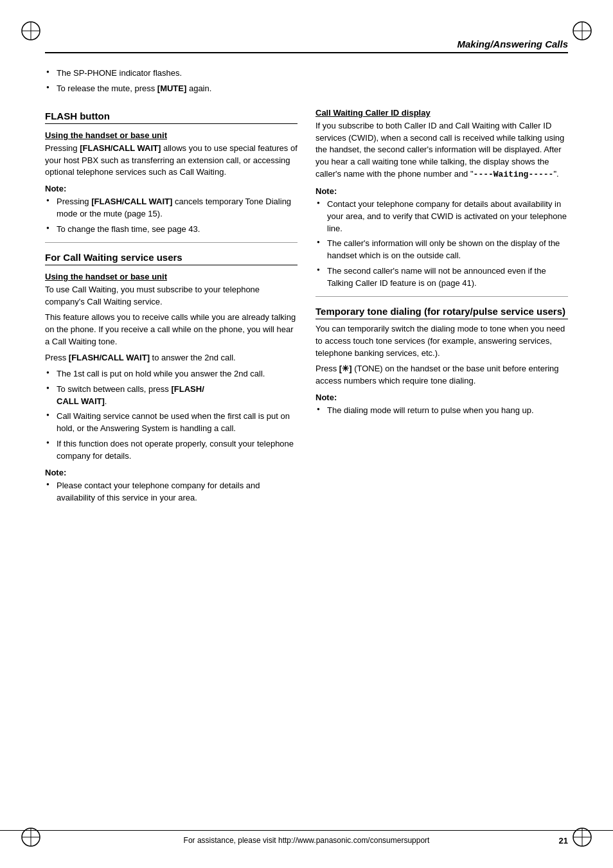 This screenshot has height=868, width=613. What do you see at coordinates (442, 375) in the screenshot?
I see `temp-tone-body-2: Press [✳] (TONE) on the handset or the b…` at bounding box center [442, 375].